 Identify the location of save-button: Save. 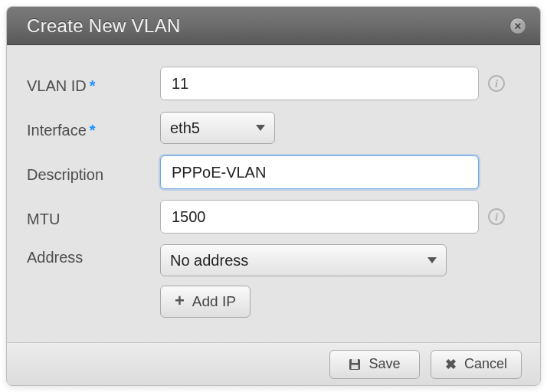
(375, 364).